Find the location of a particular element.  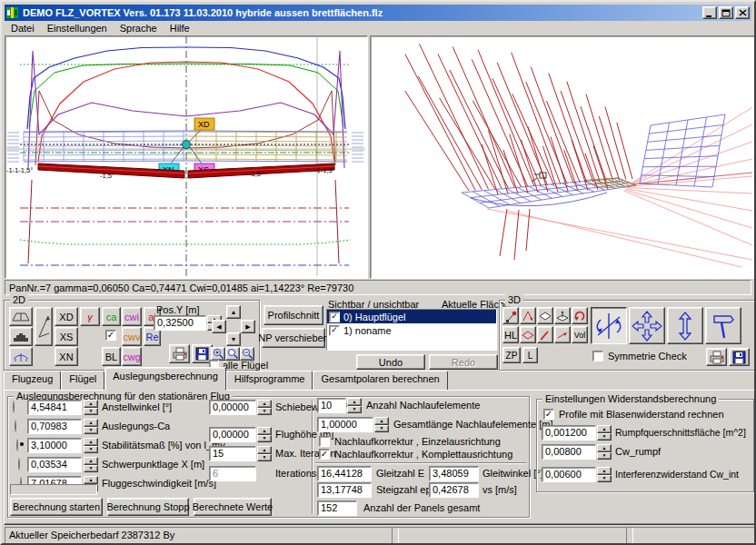

surface-list-item: 1) noname is located at coordinates (412, 331).